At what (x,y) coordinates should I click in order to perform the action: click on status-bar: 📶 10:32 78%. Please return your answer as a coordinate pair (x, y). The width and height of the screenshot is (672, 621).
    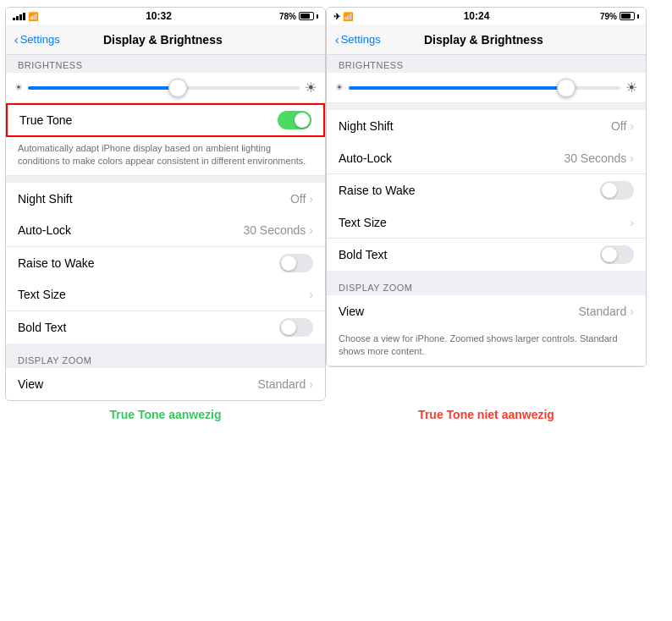
    Looking at the image, I should click on (166, 16).